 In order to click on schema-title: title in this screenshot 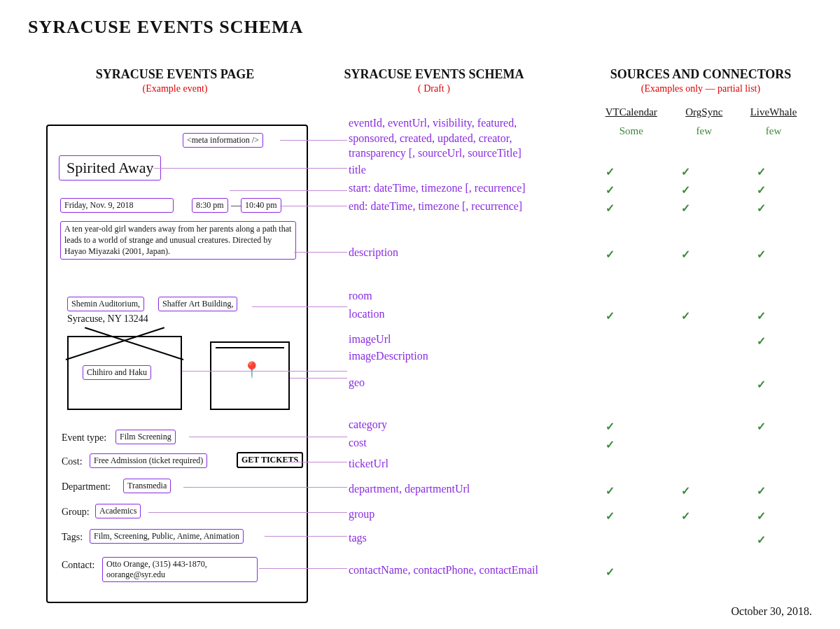, I will do `click(357, 170)`.